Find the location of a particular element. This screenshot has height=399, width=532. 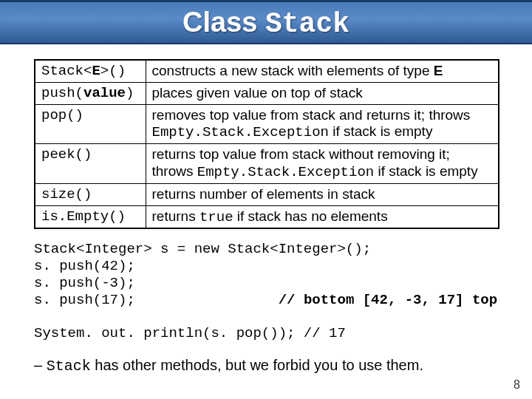

table-row: Stack<E>()constructs a new stack with el… is located at coordinates (267, 71).